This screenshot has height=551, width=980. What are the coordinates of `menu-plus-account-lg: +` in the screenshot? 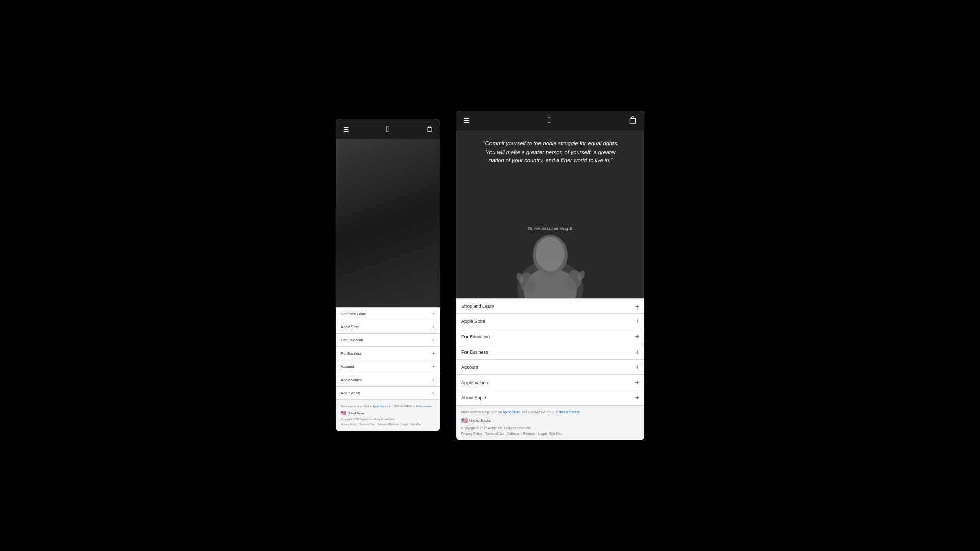 It's located at (637, 367).